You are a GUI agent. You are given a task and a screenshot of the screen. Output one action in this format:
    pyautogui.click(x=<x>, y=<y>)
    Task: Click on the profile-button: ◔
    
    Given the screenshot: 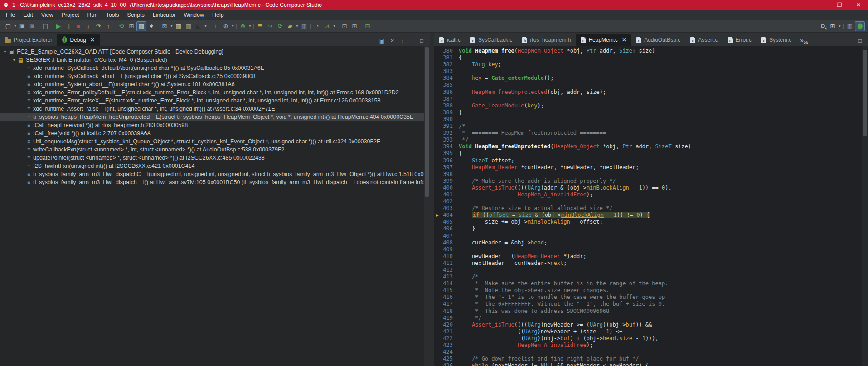 What is the action you would take?
    pyautogui.click(x=317, y=26)
    